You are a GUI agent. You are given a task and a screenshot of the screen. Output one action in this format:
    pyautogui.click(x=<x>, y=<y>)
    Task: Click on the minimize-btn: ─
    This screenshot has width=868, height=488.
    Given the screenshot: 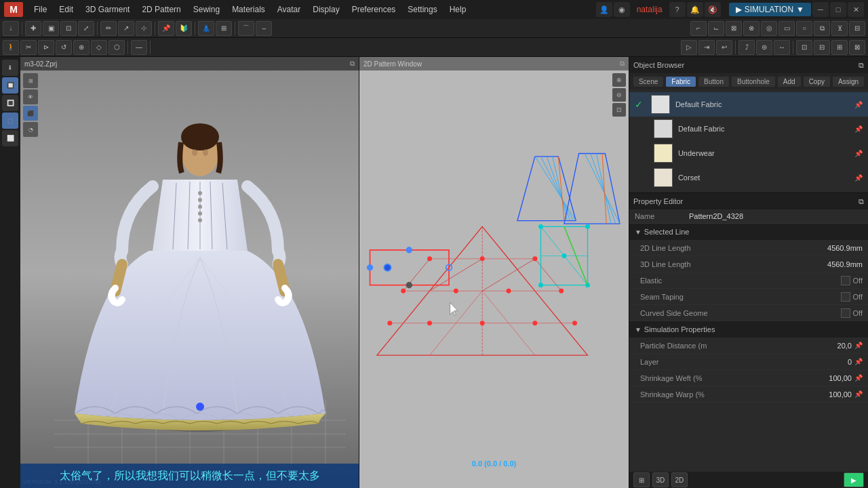 What is the action you would take?
    pyautogui.click(x=821, y=9)
    